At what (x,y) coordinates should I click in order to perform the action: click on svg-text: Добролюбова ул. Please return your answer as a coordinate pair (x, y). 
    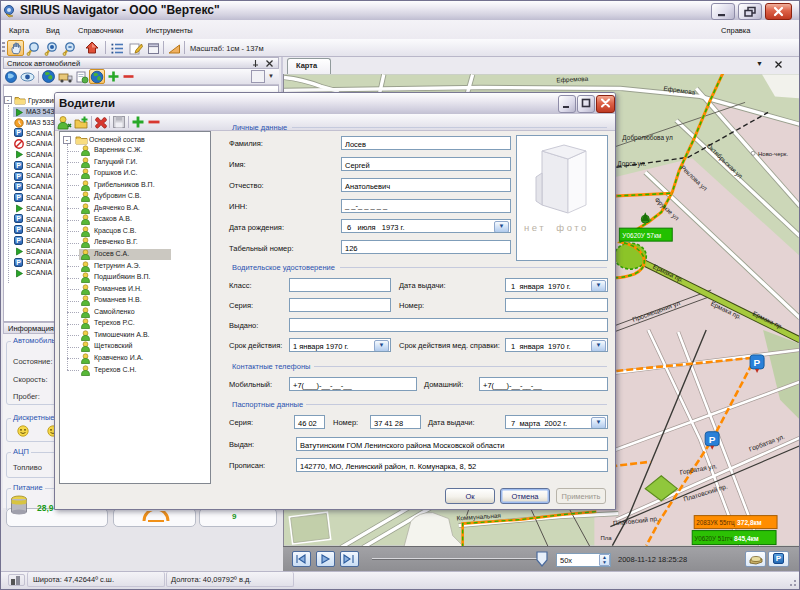
    Looking at the image, I should click on (648, 138).